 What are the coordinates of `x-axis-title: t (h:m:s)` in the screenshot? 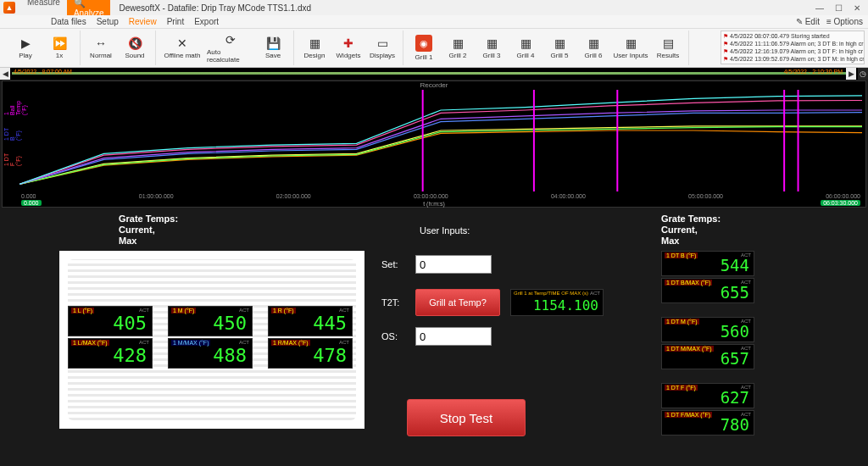 It's located at (434, 203).